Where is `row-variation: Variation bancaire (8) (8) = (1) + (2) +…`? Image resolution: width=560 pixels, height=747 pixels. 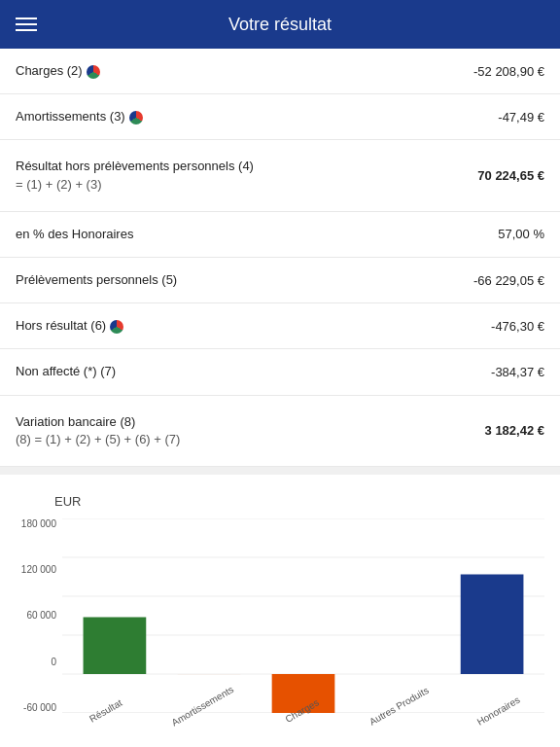 row-variation: Variation bancaire (8) (8) = (1) + (2) +… is located at coordinates (280, 432).